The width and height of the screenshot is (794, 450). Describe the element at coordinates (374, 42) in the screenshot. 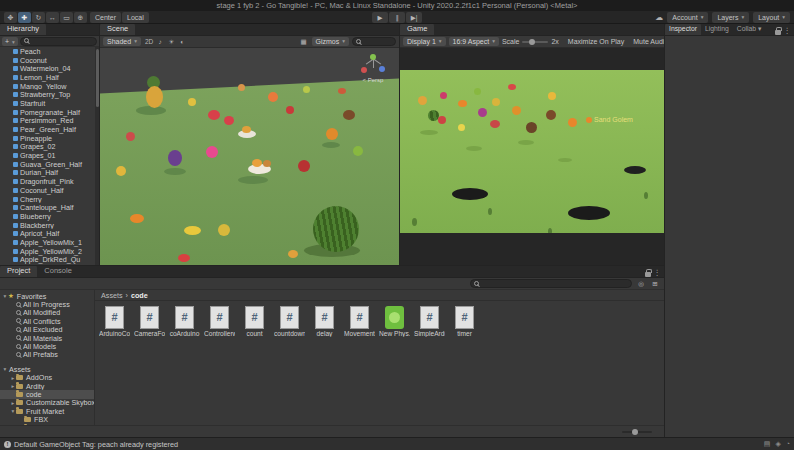

I see `scene-search-box` at that location.